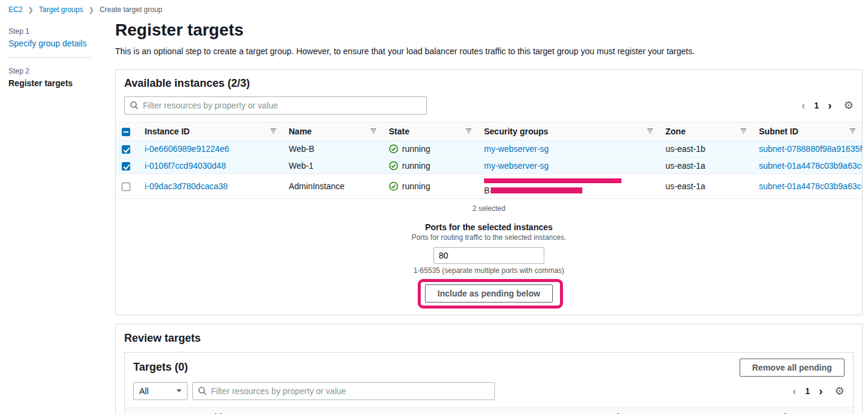 The width and height of the screenshot is (868, 414). What do you see at coordinates (144, 391) in the screenshot?
I see `targets-filter-select-value: All` at bounding box center [144, 391].